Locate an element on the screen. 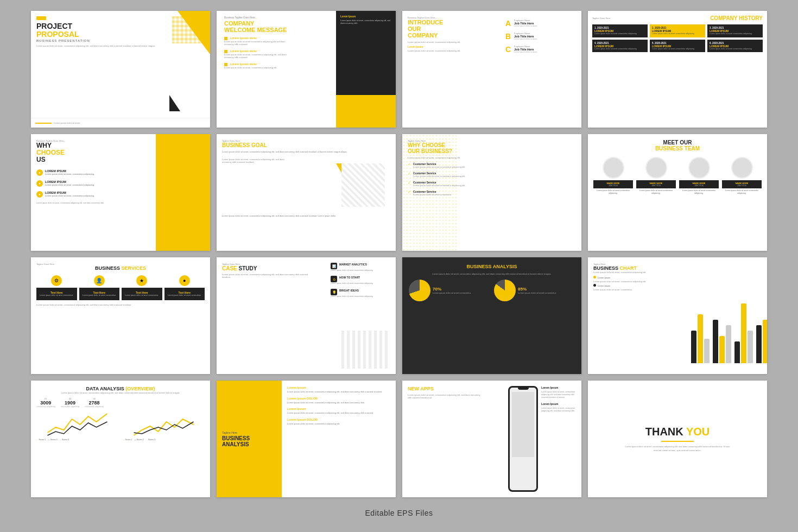  s2-lorem-text: Lorem ipsum dolor sit amet, consectetur … is located at coordinates (366, 22).